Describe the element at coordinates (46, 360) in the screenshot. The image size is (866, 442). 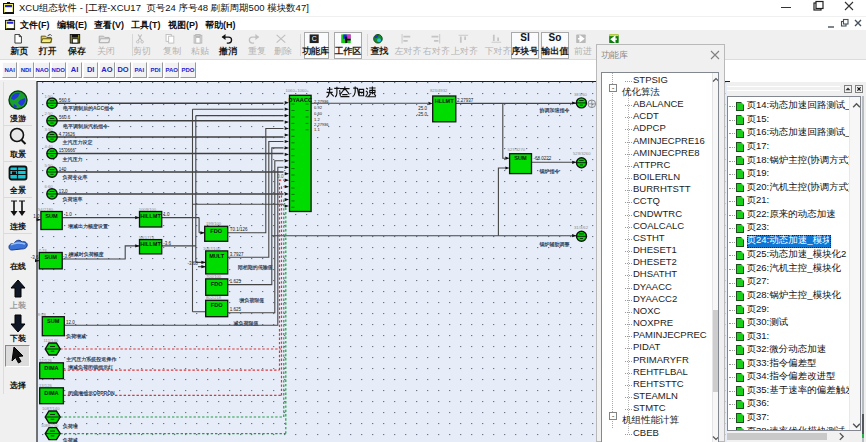
I see `svg-text: 12/126` at that location.